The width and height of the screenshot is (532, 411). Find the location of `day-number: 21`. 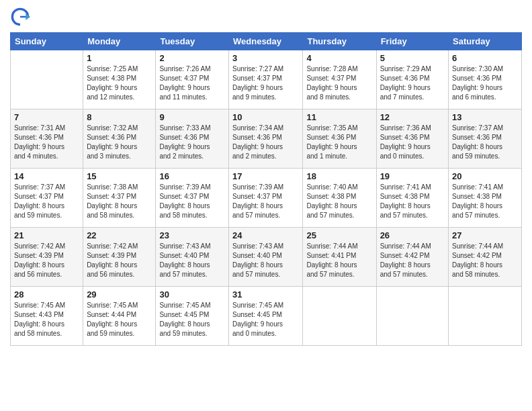

day-number: 21 is located at coordinates (47, 235).